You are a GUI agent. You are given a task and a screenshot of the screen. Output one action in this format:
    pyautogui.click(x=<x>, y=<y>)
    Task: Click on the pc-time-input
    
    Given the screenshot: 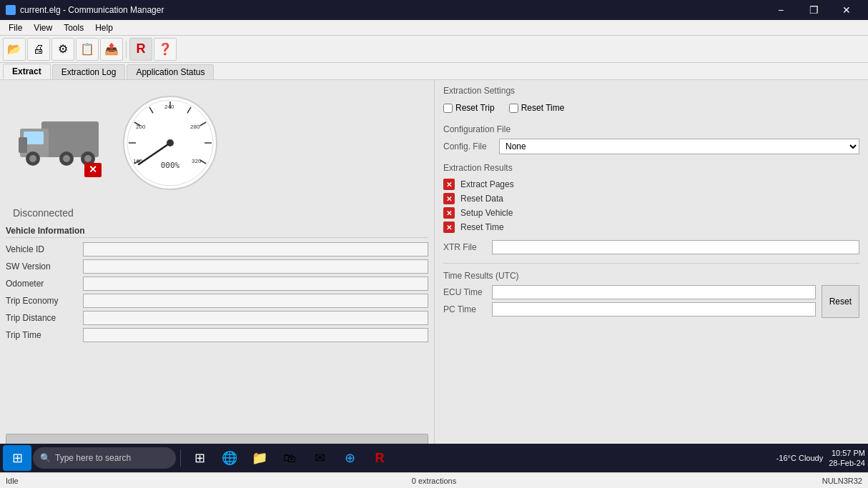 What is the action you would take?
    pyautogui.click(x=654, y=309)
    